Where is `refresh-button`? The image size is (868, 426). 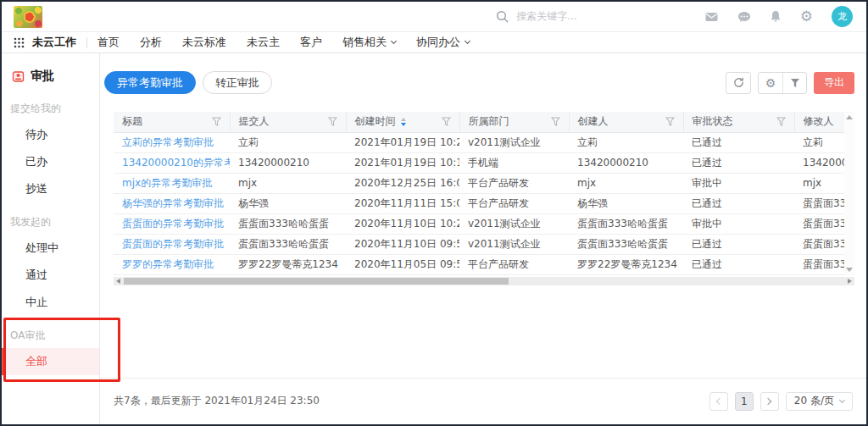
refresh-button is located at coordinates (738, 83).